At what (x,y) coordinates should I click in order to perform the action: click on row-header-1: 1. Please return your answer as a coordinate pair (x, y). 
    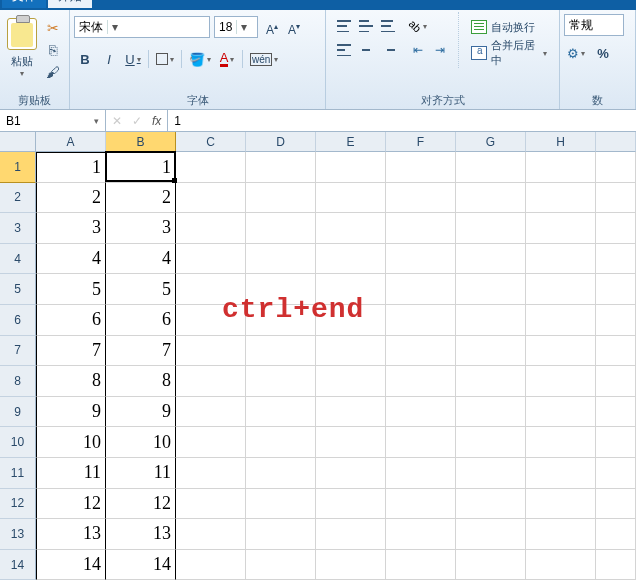
    Looking at the image, I should click on (18, 168).